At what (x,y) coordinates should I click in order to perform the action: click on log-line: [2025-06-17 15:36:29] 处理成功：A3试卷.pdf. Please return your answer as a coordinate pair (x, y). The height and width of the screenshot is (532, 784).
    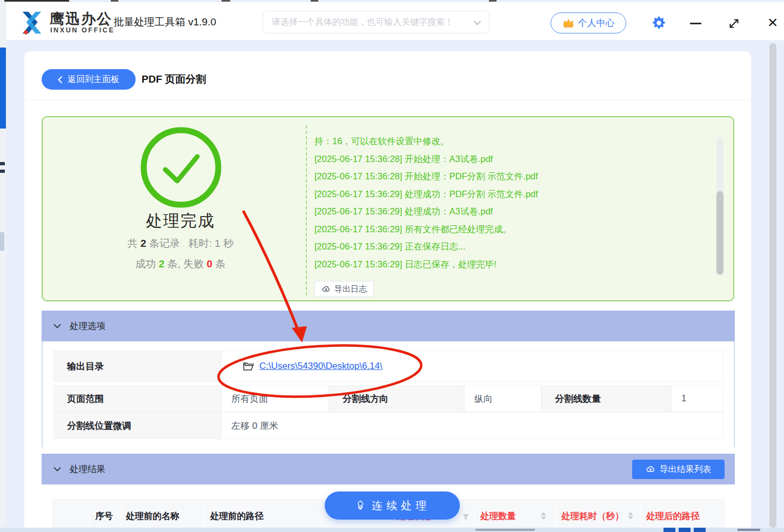
    Looking at the image, I should click on (512, 212).